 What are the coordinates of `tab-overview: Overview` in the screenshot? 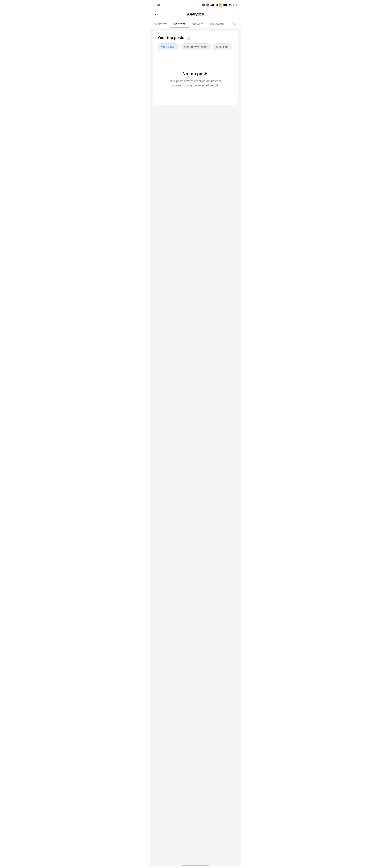 It's located at (160, 24).